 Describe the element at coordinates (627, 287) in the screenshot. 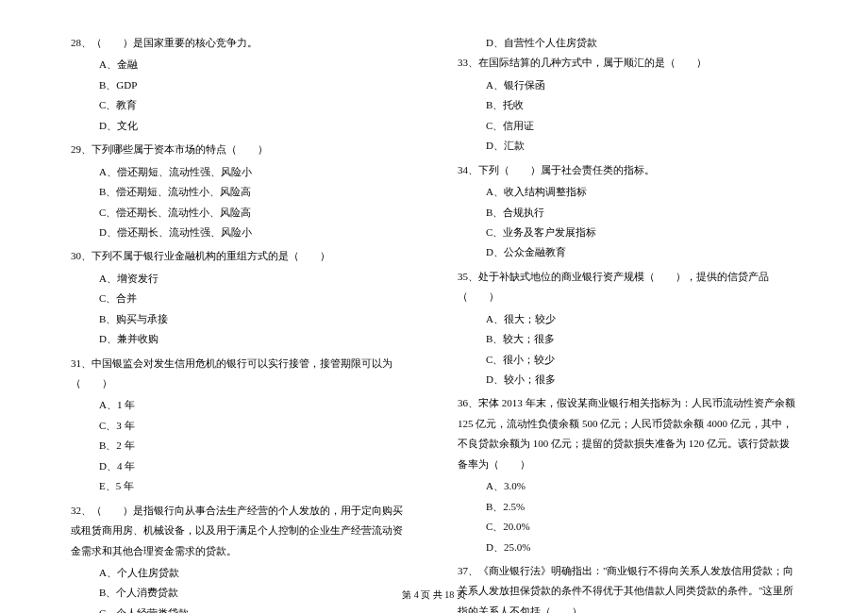

I see `question-text: 35、处于补缺式地位的商业银行资产规模（ ），提供的信贷产品（ ）` at that location.